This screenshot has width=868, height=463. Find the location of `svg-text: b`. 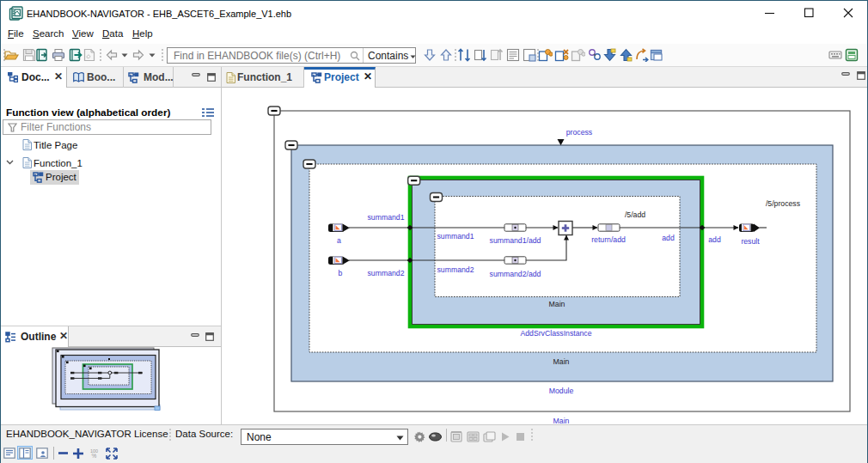

svg-text: b is located at coordinates (340, 273).